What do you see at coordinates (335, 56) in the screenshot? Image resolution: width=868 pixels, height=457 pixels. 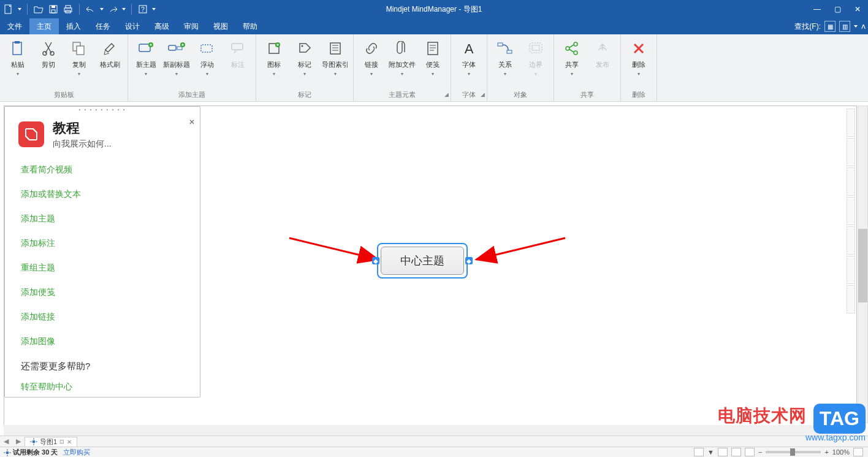 I see `map-index-button: 导图索引▾` at bounding box center [335, 56].